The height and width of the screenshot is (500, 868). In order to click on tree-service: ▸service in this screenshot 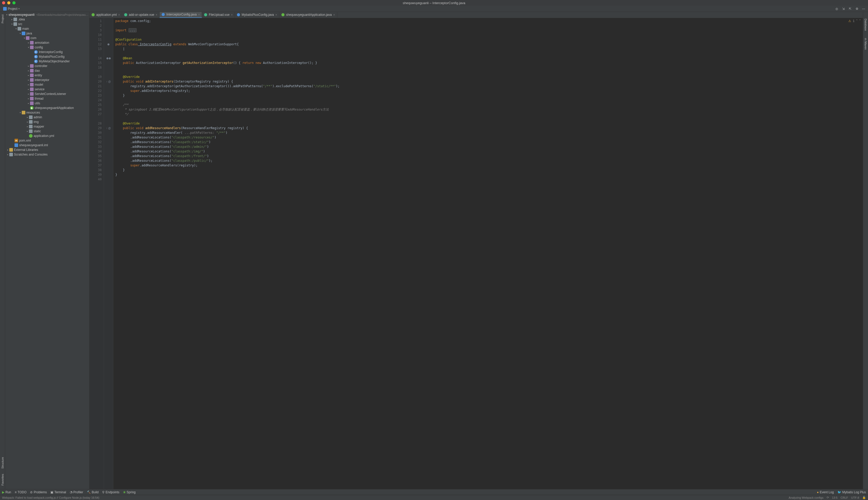, I will do `click(47, 89)`.